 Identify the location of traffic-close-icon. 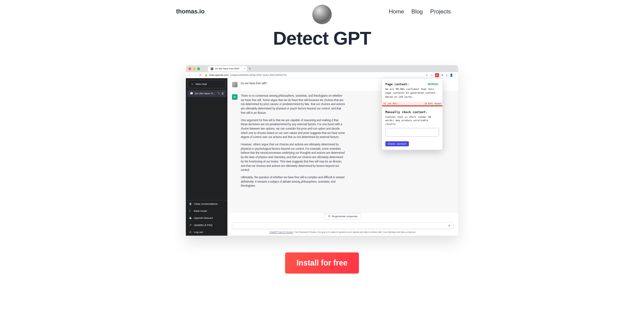
(190, 69).